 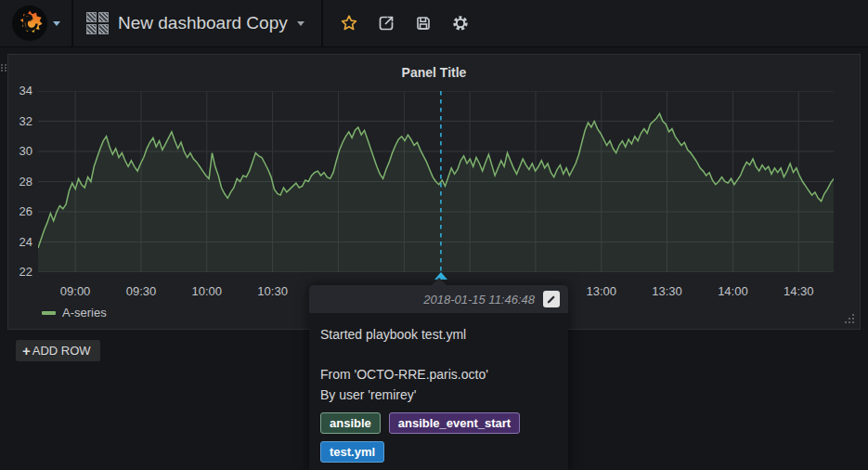 What do you see at coordinates (551, 299) in the screenshot?
I see `edit-annotation-button` at bounding box center [551, 299].